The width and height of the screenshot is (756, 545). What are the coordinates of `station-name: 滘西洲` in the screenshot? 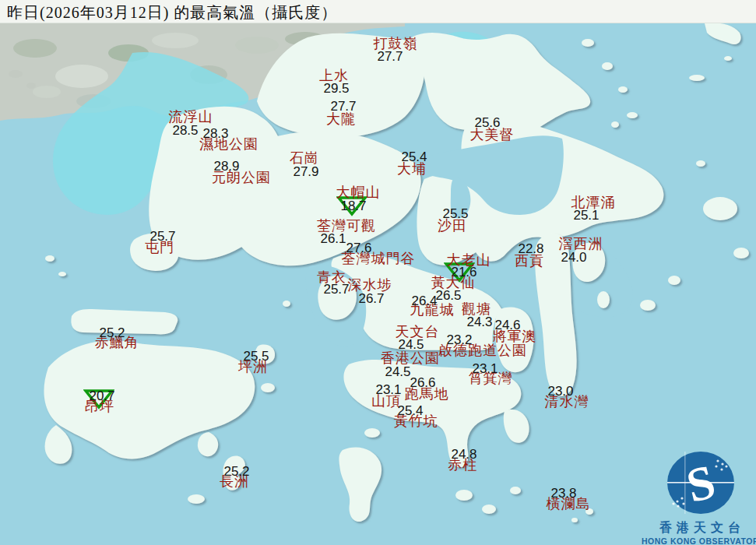 It's located at (581, 244).